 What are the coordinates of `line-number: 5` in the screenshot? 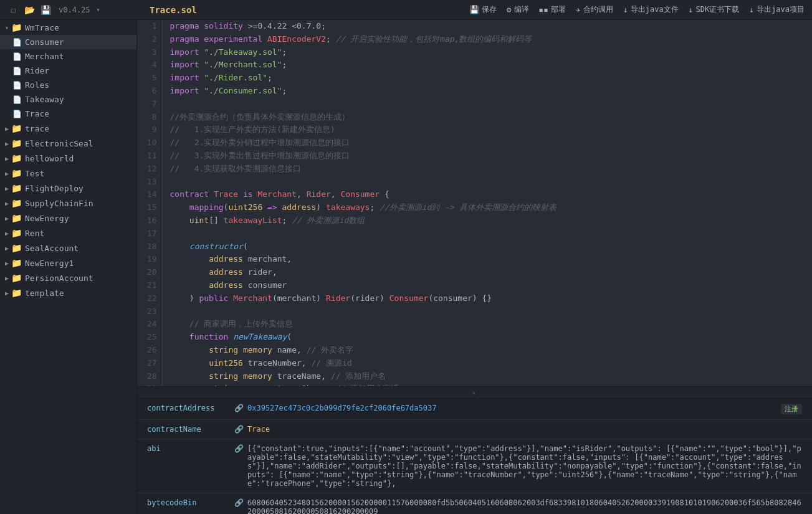 It's located at (150, 79).